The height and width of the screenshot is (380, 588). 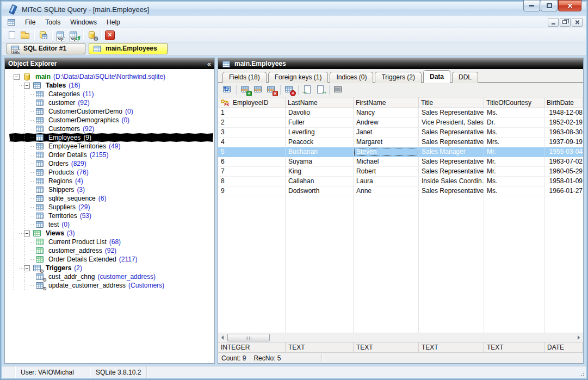 What do you see at coordinates (386, 142) in the screenshot?
I see `grid-cell: Margaret` at bounding box center [386, 142].